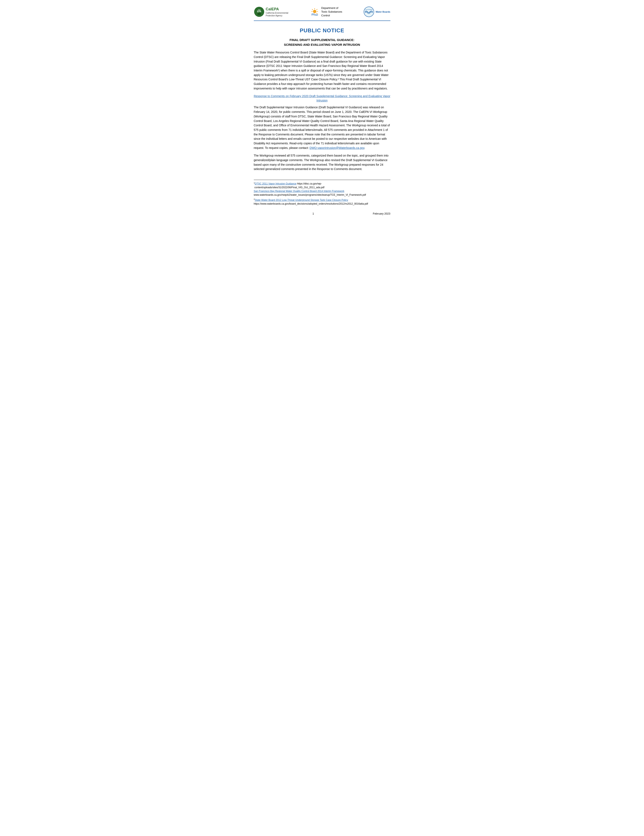 Image resolution: width=644 pixels, height=836 pixels. What do you see at coordinates (369, 10) in the screenshot?
I see `svg-text: CALIFORNIA` at bounding box center [369, 10].